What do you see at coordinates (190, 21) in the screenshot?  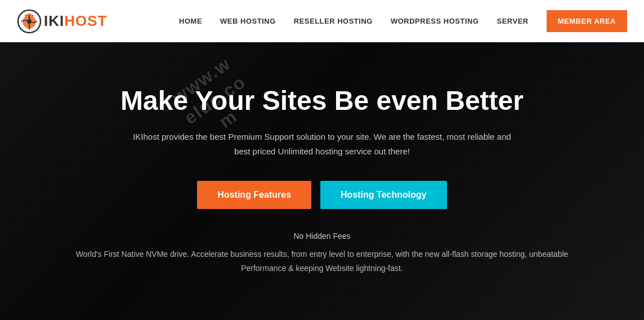 I see `nav-home: HOME` at bounding box center [190, 21].